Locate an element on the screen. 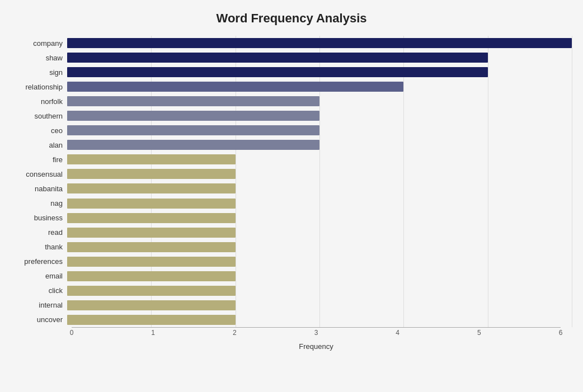 Image resolution: width=583 pixels, height=392 pixels. y-label: company is located at coordinates (48, 43).